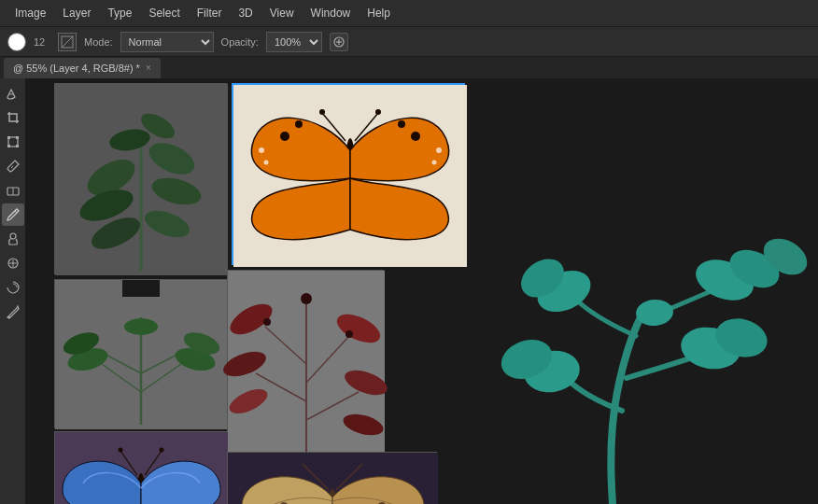 The width and height of the screenshot is (818, 504). I want to click on paint-bucket-tool, so click(13, 93).